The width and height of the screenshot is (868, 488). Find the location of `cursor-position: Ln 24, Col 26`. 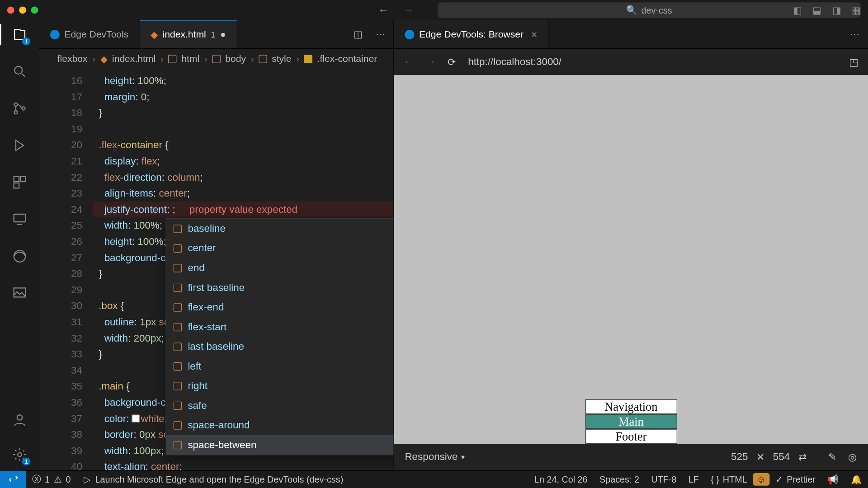

cursor-position: Ln 24, Col 26 is located at coordinates (561, 479).